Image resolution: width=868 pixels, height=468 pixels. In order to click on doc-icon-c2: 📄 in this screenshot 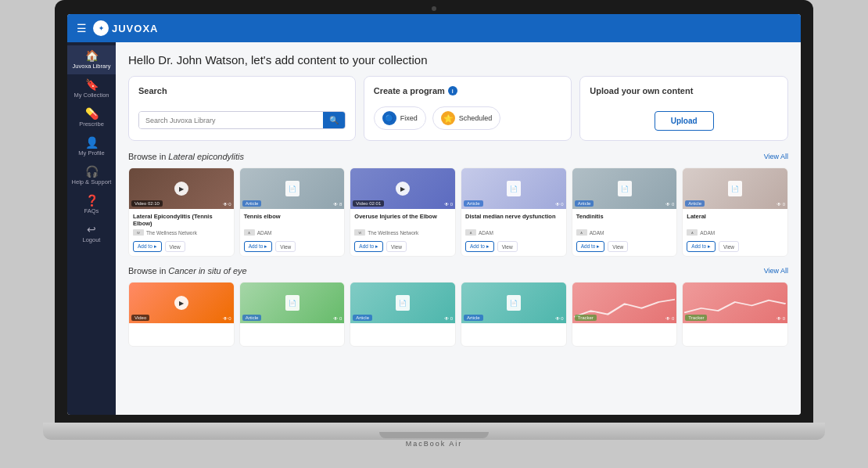, I will do `click(292, 303)`.